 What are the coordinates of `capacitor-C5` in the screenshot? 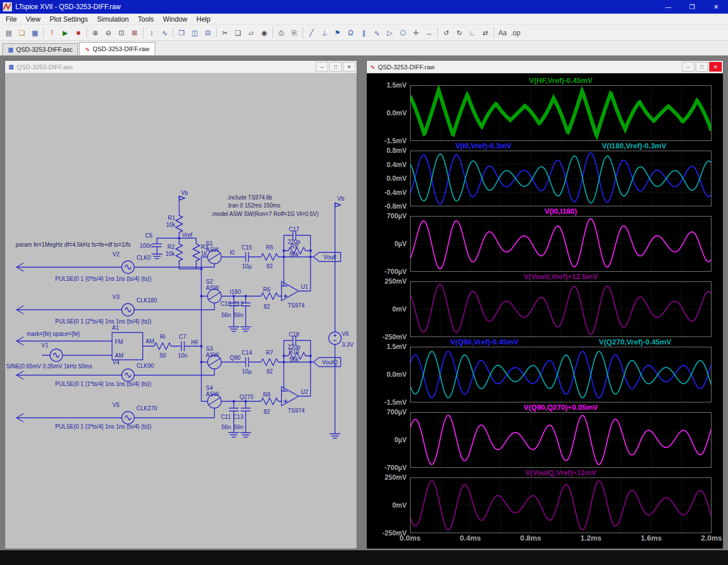 It's located at (157, 246).